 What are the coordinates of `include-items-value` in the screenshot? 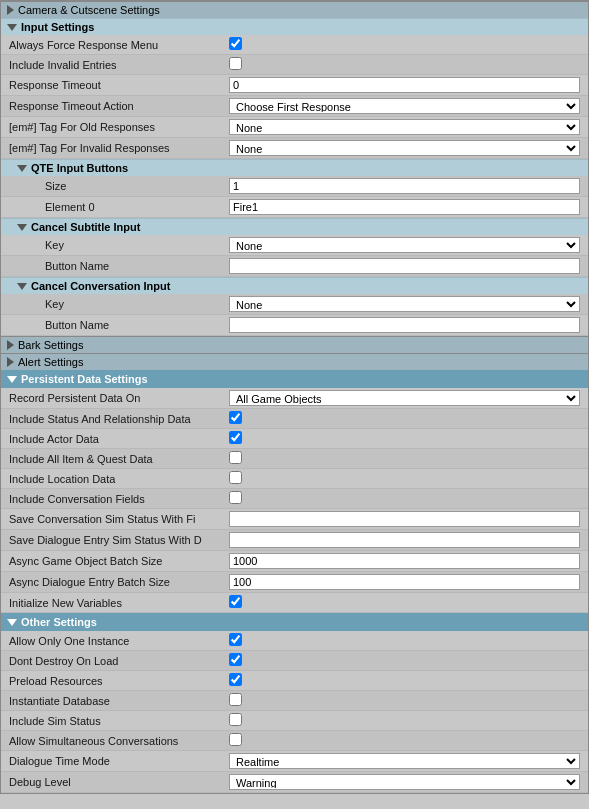 It's located at (404, 458).